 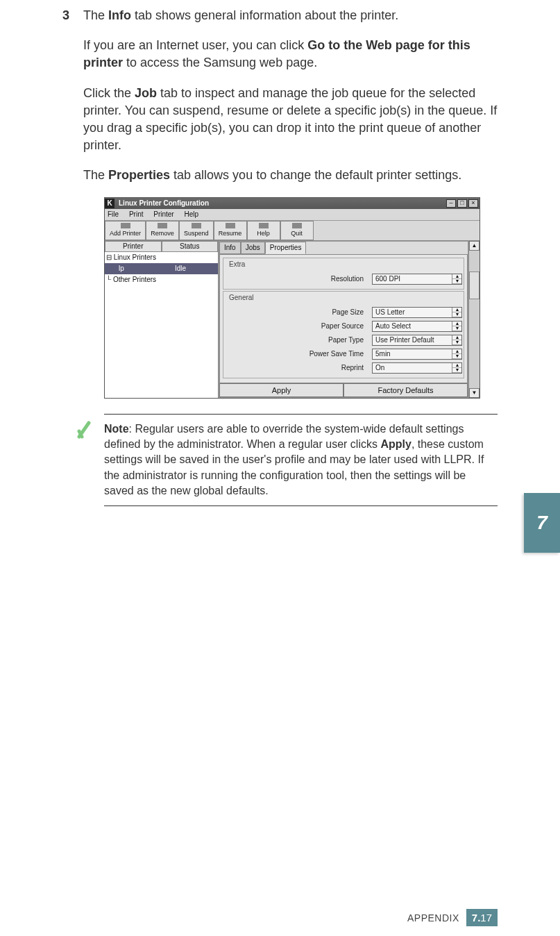 What do you see at coordinates (113, 214) in the screenshot?
I see `menu-file: File` at bounding box center [113, 214].